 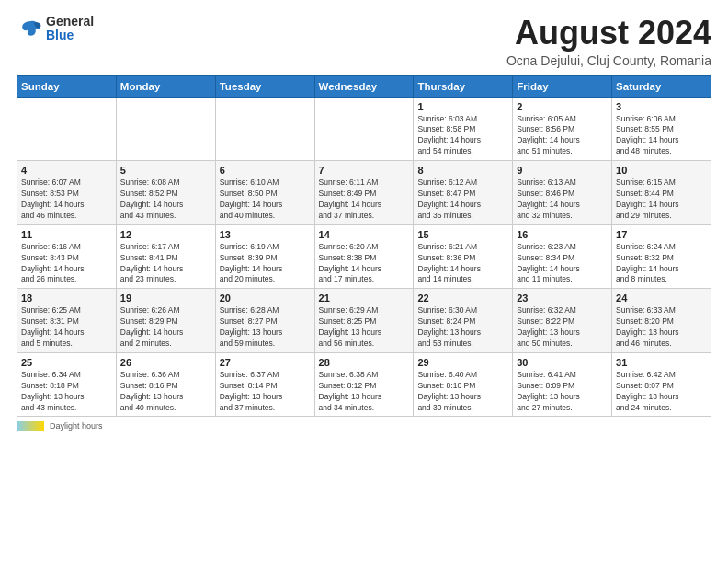 I want to click on day-number: 19, so click(x=165, y=298).